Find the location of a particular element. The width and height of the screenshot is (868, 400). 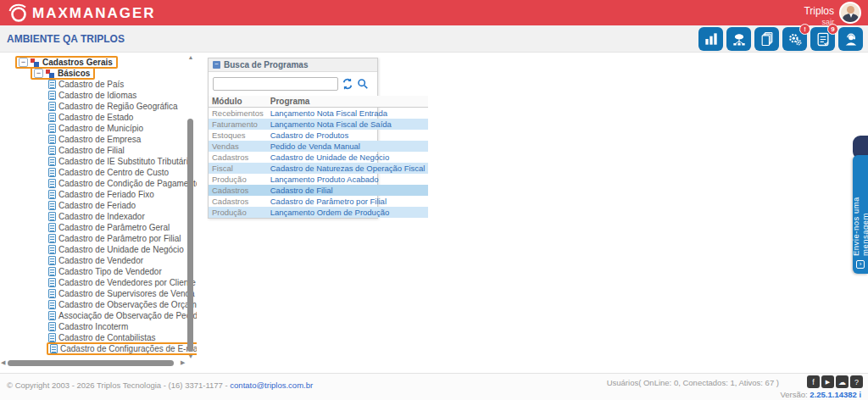

program-search-input is located at coordinates (275, 84).